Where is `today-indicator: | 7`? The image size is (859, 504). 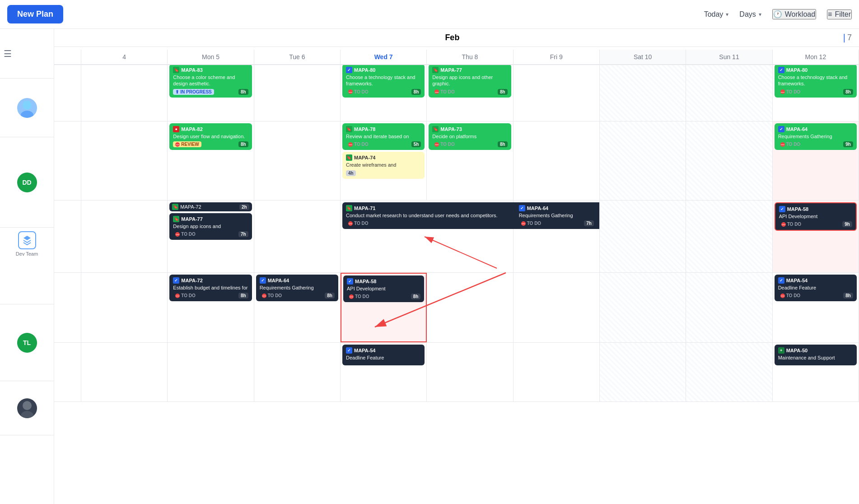 today-indicator: | 7 is located at coordinates (847, 38).